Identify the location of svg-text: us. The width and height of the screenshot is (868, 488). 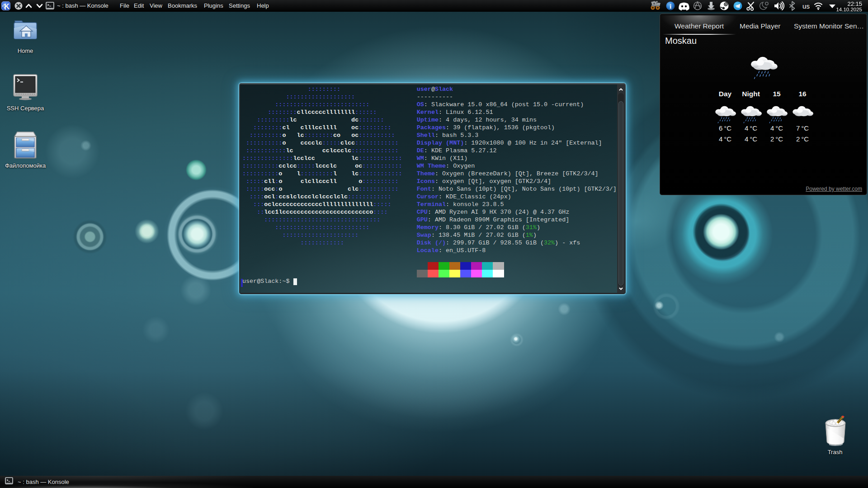
(806, 6).